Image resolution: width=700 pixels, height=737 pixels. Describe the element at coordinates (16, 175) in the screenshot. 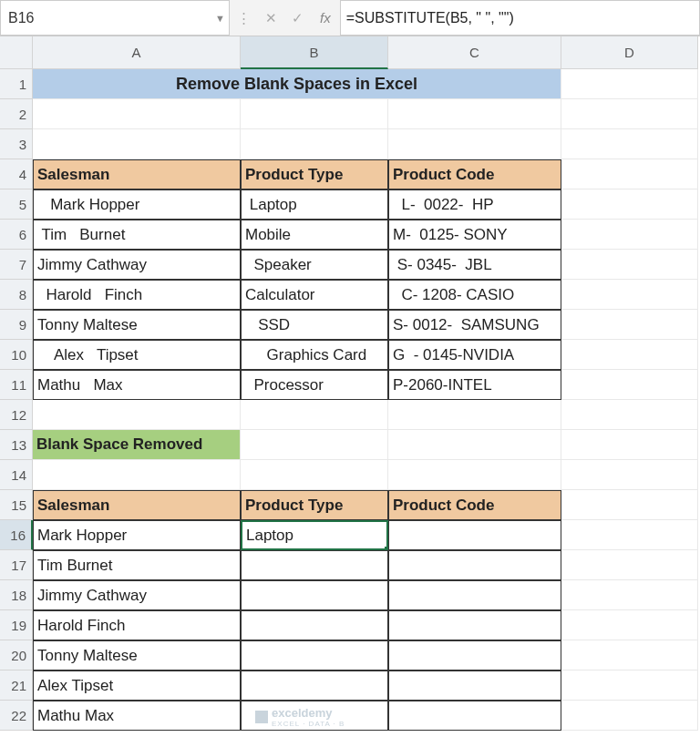

I see `row-header: 4` at that location.